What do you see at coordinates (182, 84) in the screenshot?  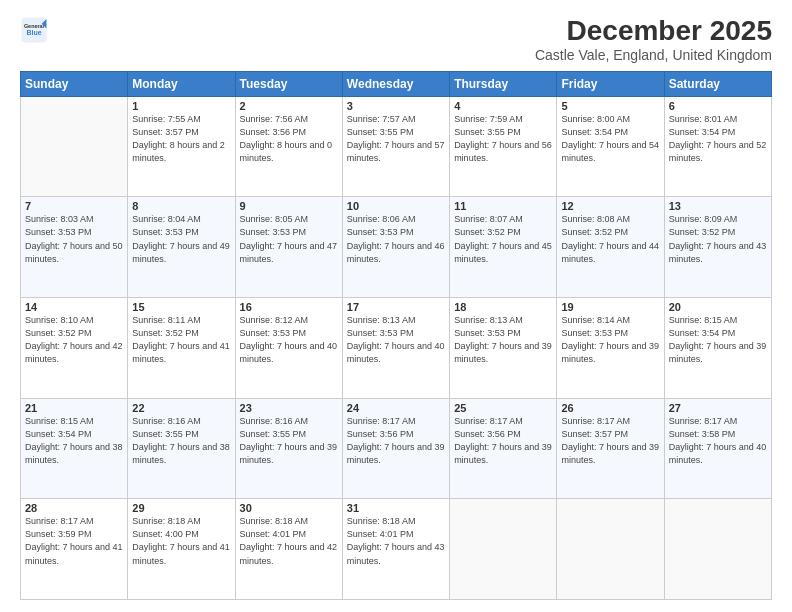 I see `col-monday: Monday` at bounding box center [182, 84].